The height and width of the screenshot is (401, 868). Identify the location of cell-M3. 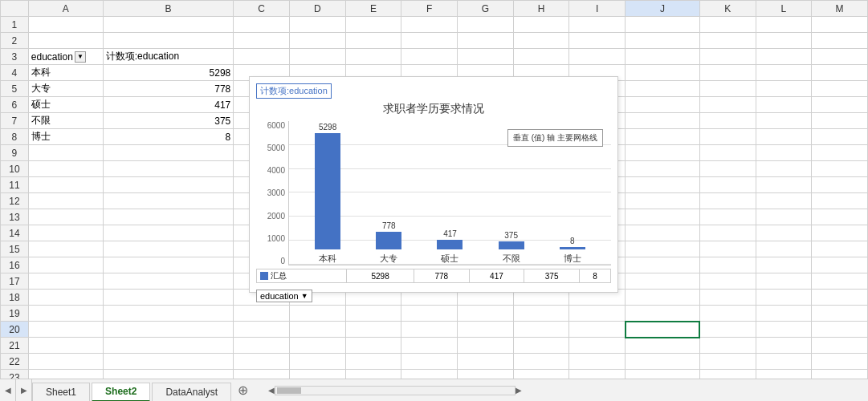
(840, 57).